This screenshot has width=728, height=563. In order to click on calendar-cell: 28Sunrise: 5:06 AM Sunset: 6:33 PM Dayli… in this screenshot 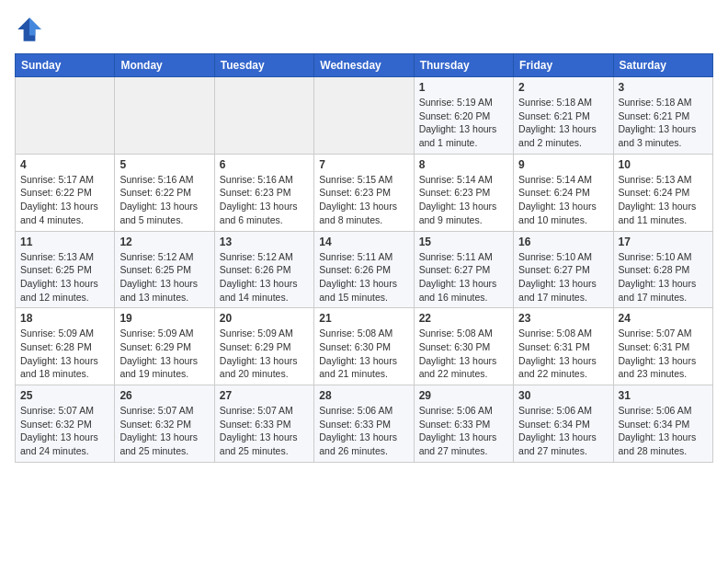, I will do `click(364, 424)`.